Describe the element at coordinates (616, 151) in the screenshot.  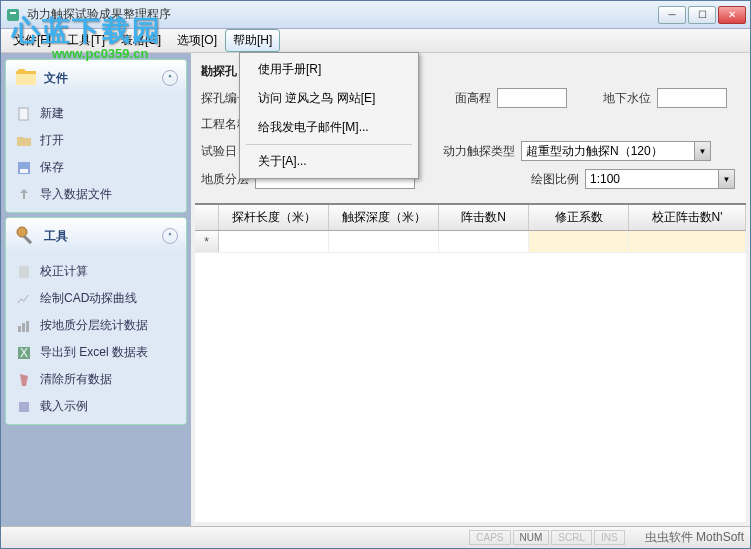
I see `combo-probetype: 超重型动力触探N（120） ▼` at that location.